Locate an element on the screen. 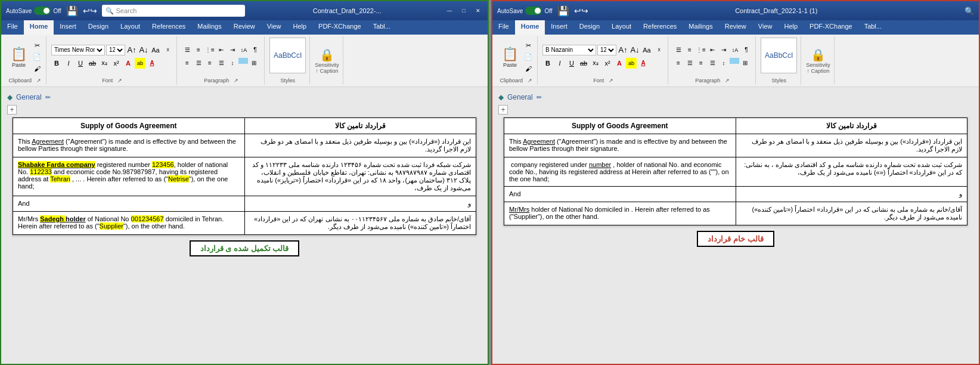 This screenshot has width=980, height=365. right-align-center-btn: ☰ is located at coordinates (690, 63).